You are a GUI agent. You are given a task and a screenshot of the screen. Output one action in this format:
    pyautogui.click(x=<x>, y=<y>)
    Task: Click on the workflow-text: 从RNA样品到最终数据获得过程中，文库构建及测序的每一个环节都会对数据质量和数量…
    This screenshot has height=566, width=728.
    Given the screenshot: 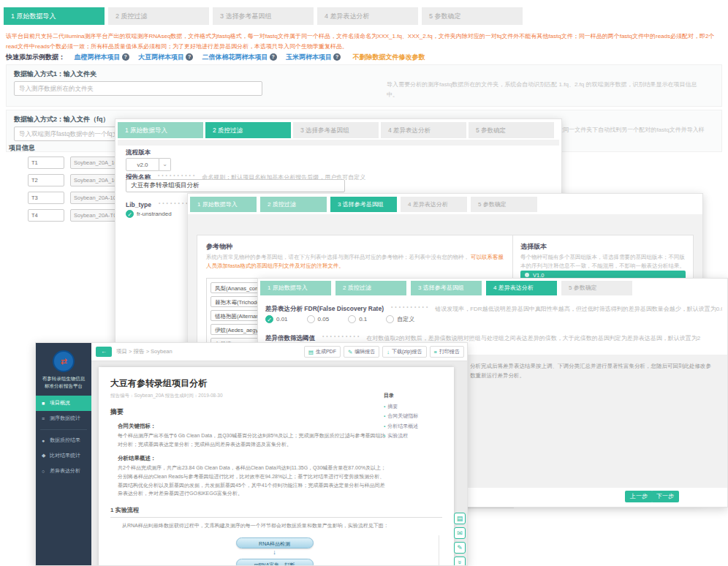 What is the action you would take?
    pyautogui.click(x=282, y=526)
    